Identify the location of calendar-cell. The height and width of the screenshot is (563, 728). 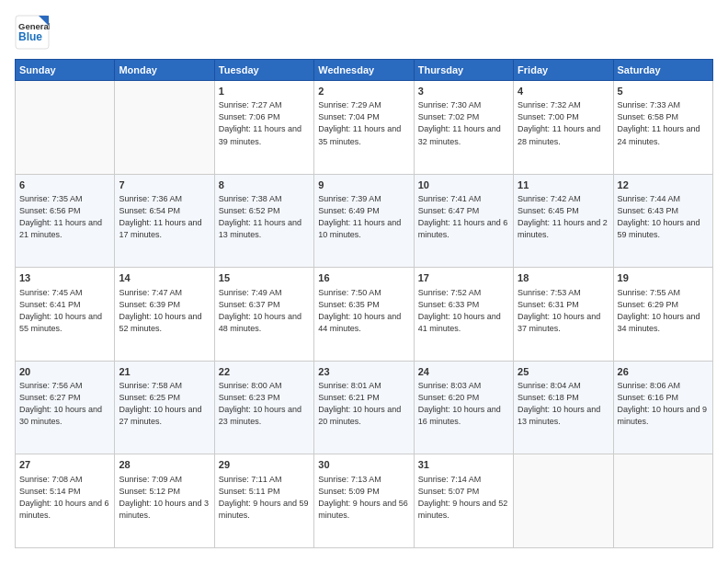
(663, 501).